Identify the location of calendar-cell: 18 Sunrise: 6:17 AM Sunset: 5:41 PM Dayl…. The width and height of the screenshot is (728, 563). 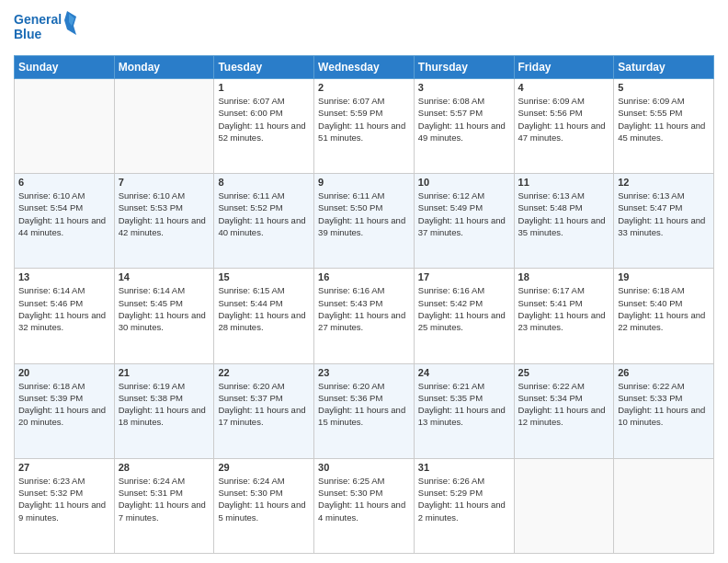
(564, 316).